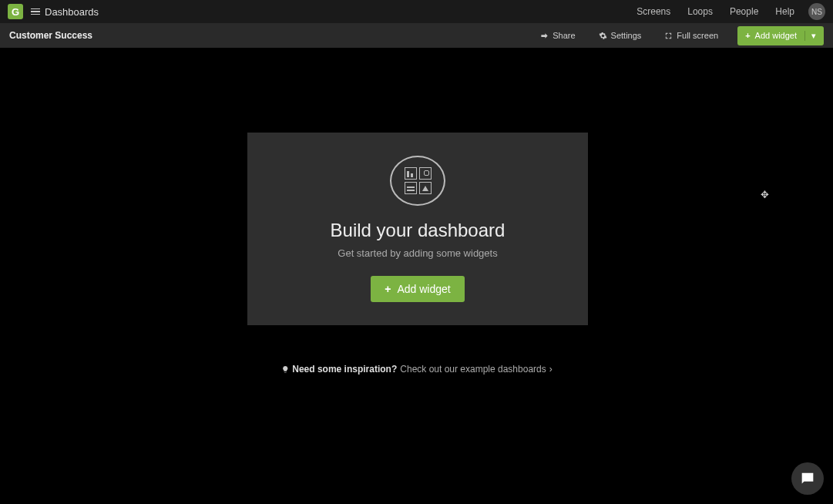 The width and height of the screenshot is (833, 504). Describe the element at coordinates (776, 35) in the screenshot. I see `add-widget-top-label: Add widget` at that location.